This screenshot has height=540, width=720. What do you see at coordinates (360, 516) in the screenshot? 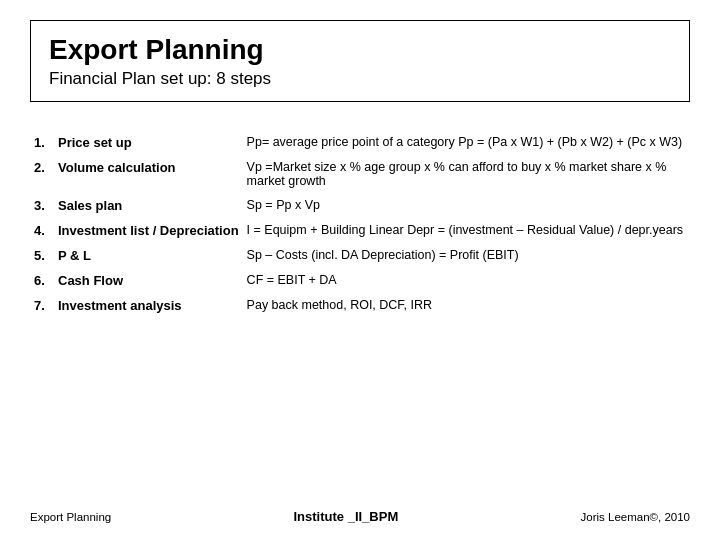
I see `footer: Export Planning Institute _II_BPM Joris …` at bounding box center [360, 516].